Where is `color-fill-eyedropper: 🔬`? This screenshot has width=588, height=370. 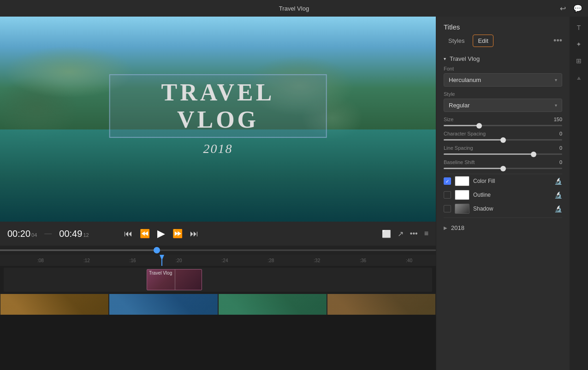 color-fill-eyedropper: 🔬 is located at coordinates (558, 181).